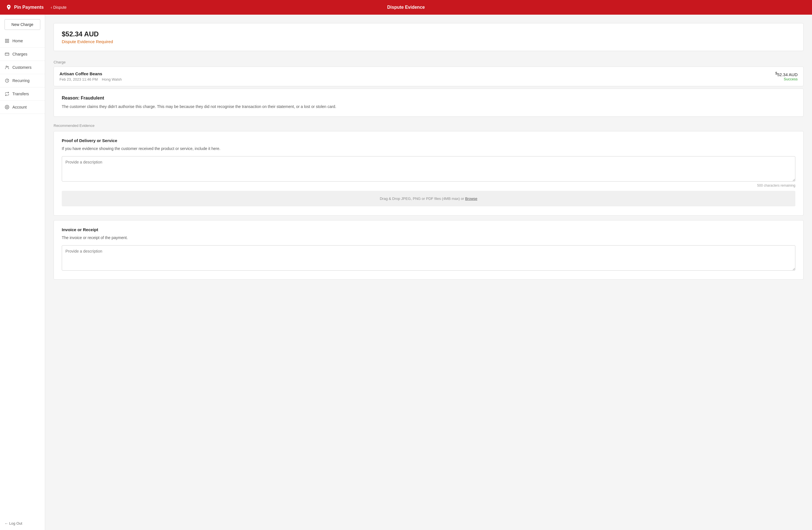 The image size is (812, 530). What do you see at coordinates (23, 80) in the screenshot?
I see `sidebar-item-recurring: Recurring` at bounding box center [23, 80].